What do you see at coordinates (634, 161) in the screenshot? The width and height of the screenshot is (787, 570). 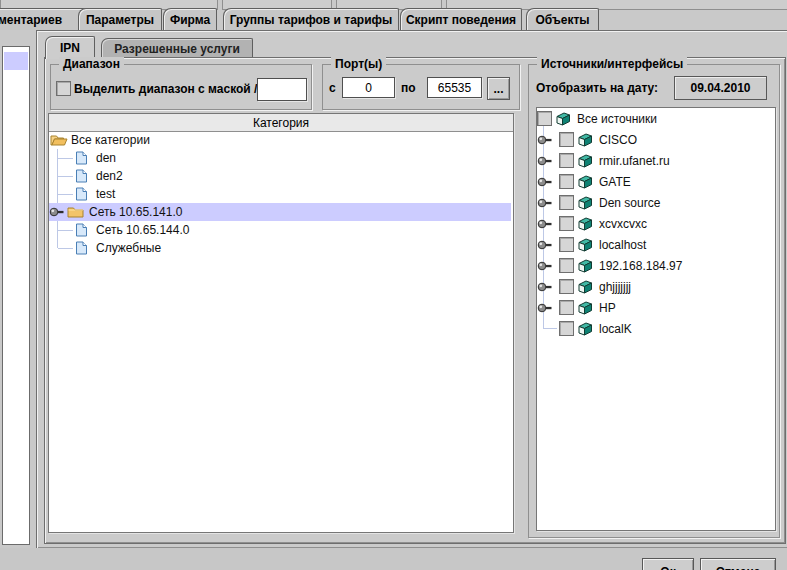 I see `source-item-label: rmir.ufanet.ru` at bounding box center [634, 161].